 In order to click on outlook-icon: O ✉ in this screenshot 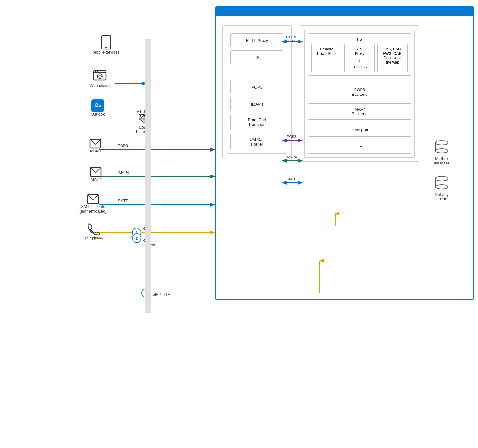, I will do `click(98, 106)`.